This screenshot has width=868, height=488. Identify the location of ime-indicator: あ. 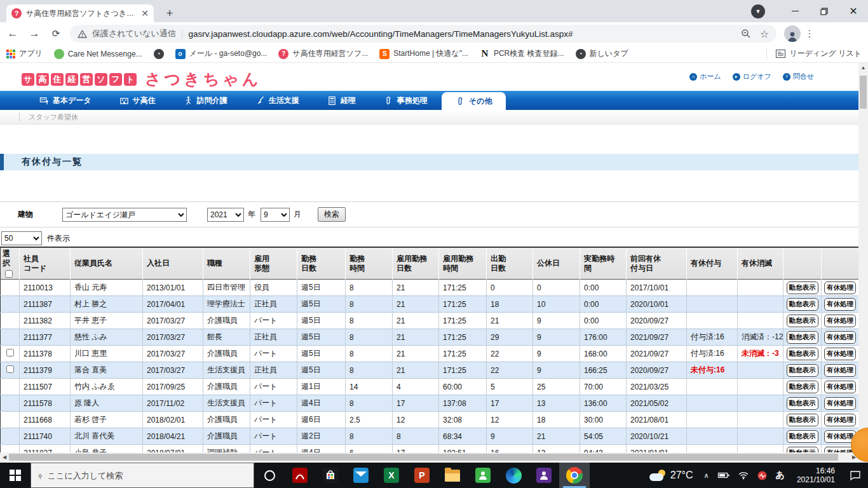
(780, 475).